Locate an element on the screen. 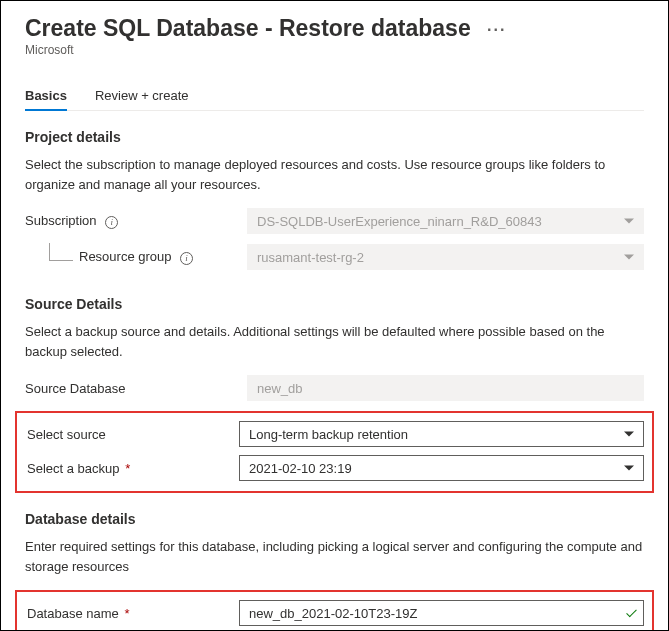  highlight-database-name: Database name * new_db_2021-02-10T23-19Z is located at coordinates (334, 610).